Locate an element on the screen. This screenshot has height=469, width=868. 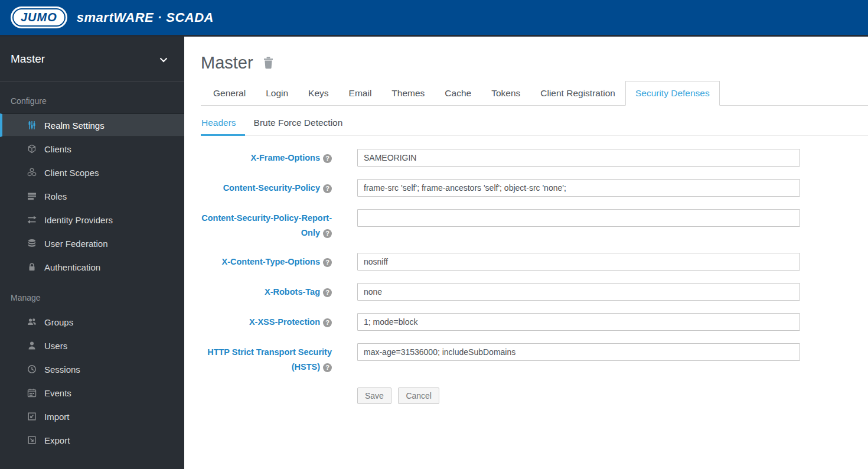
save-button: Save is located at coordinates (374, 396).